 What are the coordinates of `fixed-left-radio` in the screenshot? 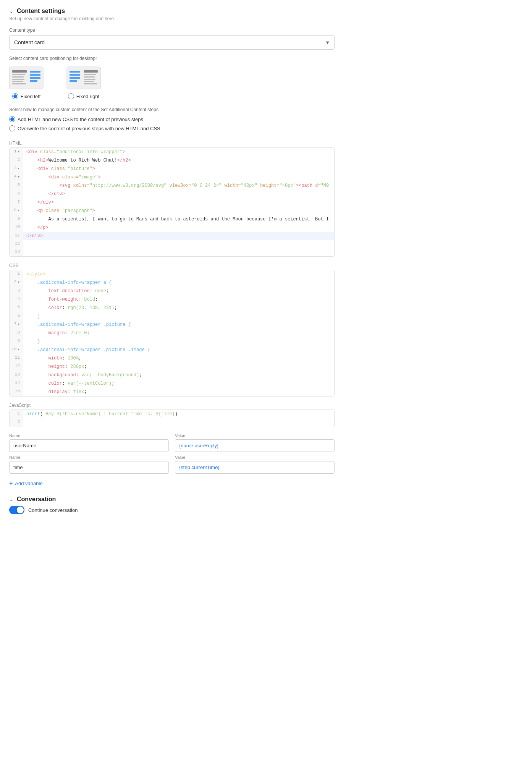 It's located at (15, 96).